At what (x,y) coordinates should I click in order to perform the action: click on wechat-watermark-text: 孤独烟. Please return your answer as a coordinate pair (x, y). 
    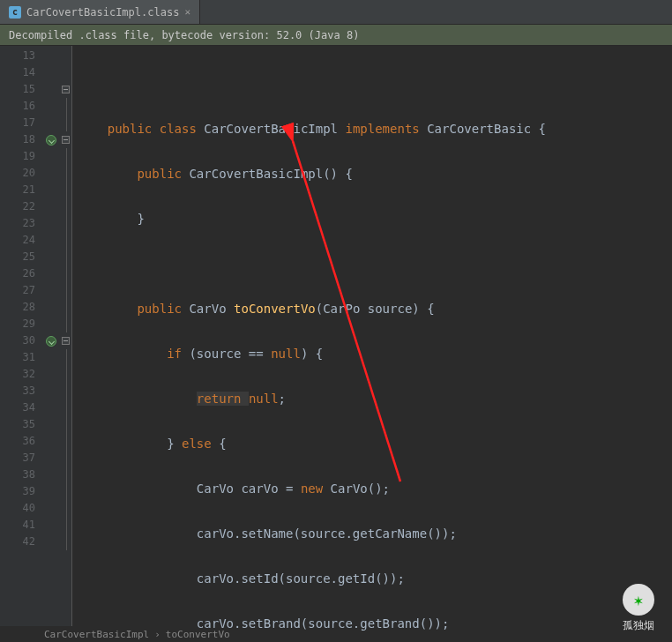
    Looking at the image, I should click on (638, 626).